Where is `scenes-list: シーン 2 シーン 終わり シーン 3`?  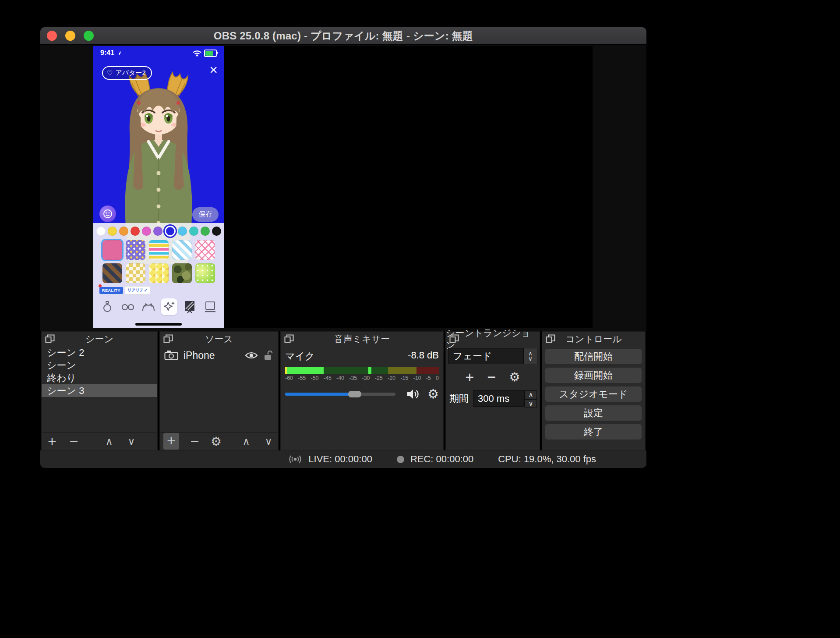 scenes-list: シーン 2 シーン 終わり シーン 3 is located at coordinates (99, 389).